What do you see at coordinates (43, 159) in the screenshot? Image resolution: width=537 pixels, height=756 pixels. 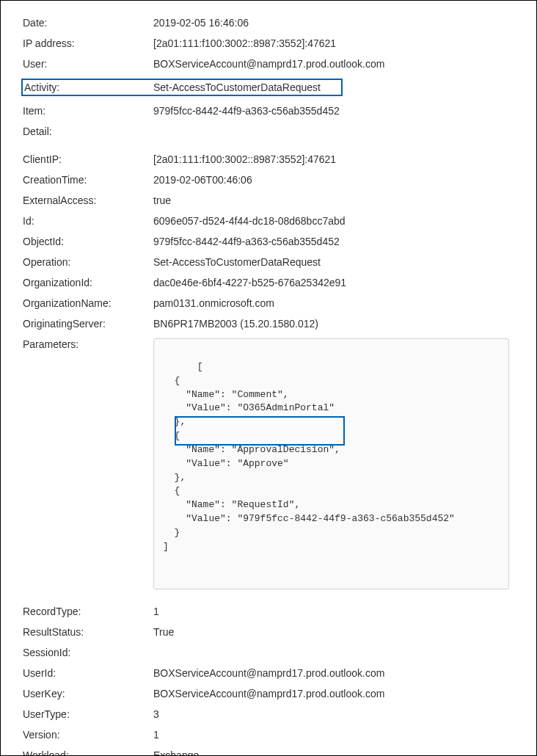 I see `clientip-label: ClientIP:` at bounding box center [43, 159].